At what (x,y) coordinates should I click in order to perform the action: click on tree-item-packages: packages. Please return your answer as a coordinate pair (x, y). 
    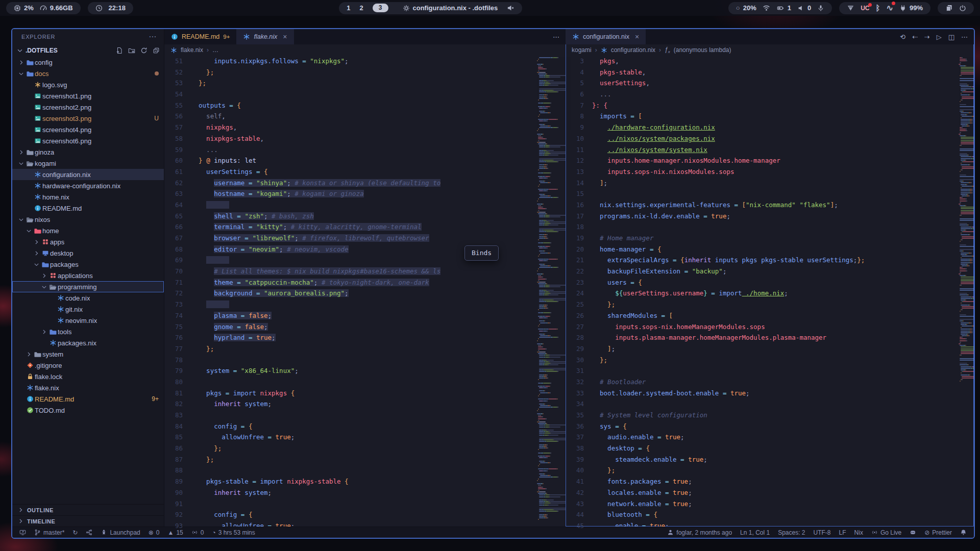
    Looking at the image, I should click on (88, 264).